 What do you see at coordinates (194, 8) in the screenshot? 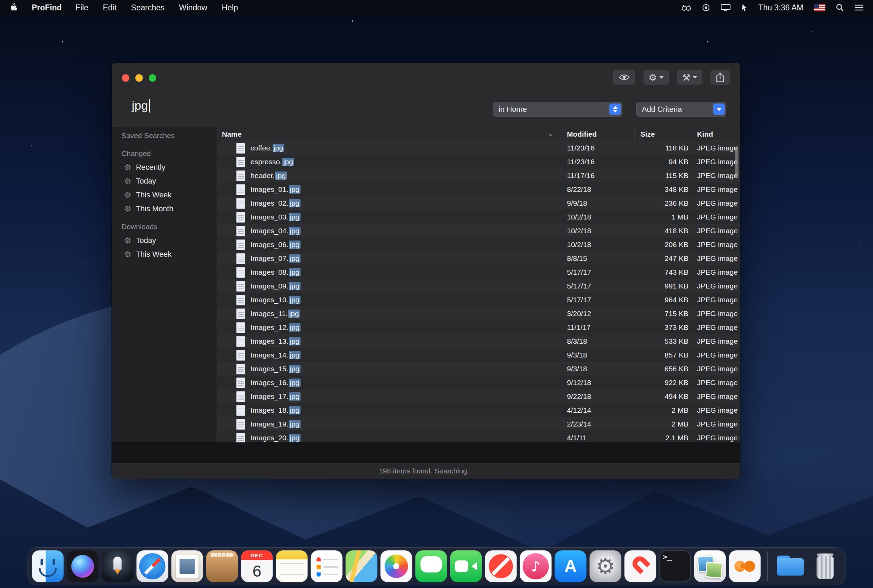
I see `menu-window: Window` at bounding box center [194, 8].